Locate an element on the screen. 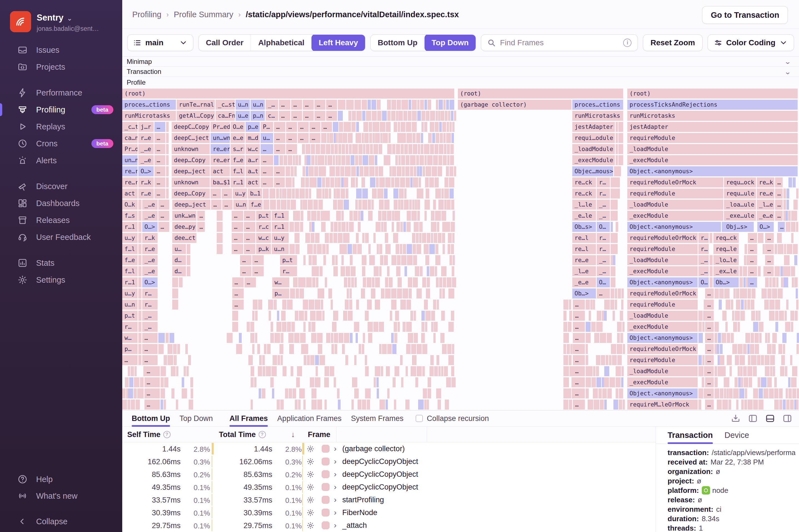 The image size is (799, 532). flame-frame: O… is located at coordinates (603, 227).